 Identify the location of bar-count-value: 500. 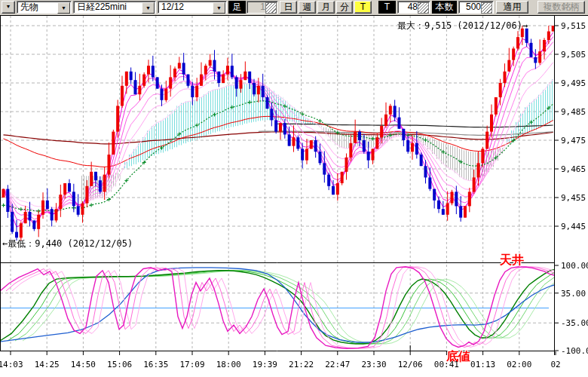
(473, 7).